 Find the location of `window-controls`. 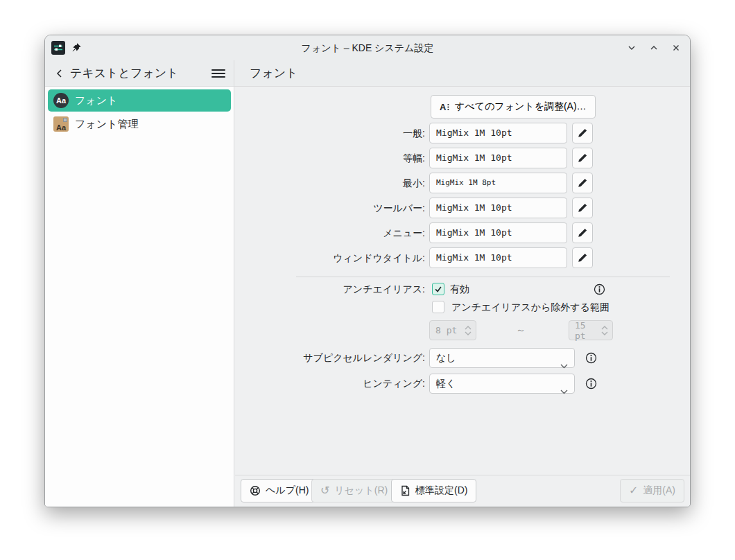

window-controls is located at coordinates (654, 48).